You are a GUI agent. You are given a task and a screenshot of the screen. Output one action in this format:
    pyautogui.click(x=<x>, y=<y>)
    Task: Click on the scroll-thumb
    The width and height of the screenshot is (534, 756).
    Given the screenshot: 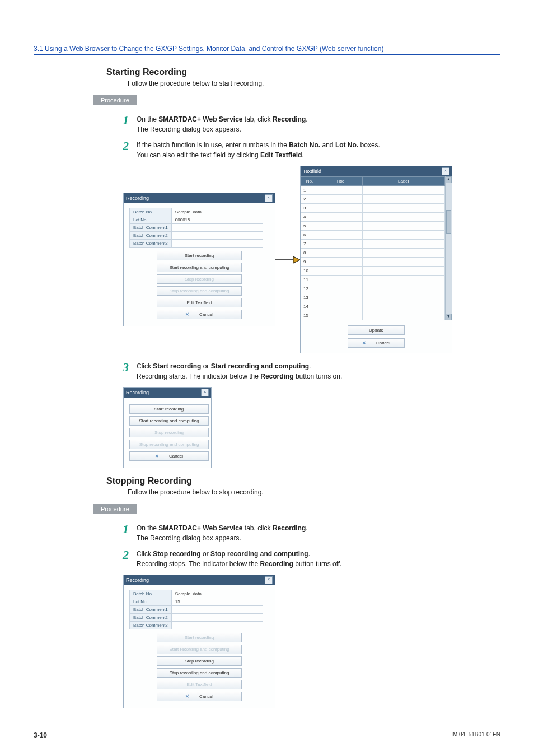 What is the action you would take?
    pyautogui.click(x=449, y=222)
    